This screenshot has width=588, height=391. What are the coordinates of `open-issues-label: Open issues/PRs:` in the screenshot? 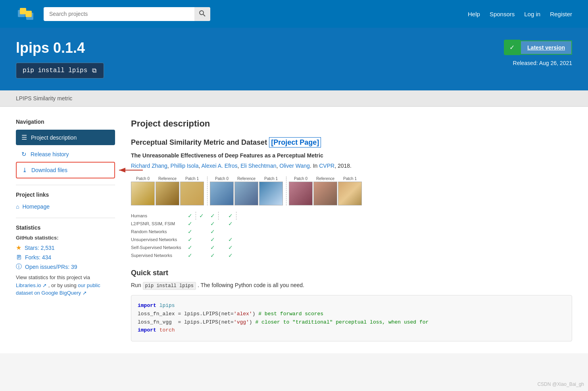 It's located at (47, 267).